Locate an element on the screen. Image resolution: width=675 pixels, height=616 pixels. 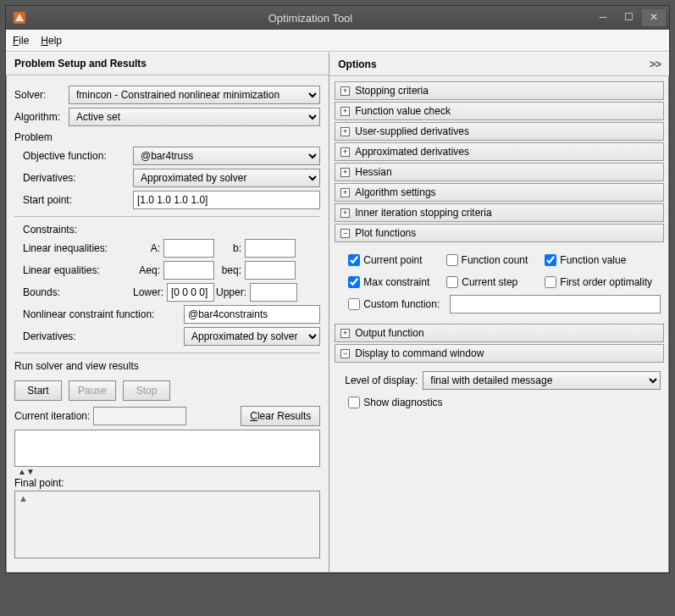
acc-display-command-window: −Display to command window is located at coordinates (500, 353).